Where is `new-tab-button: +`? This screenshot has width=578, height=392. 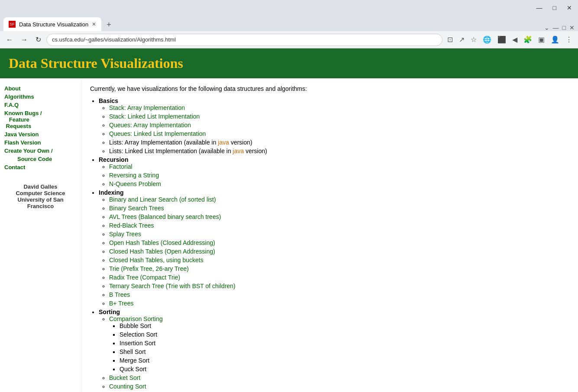
new-tab-button: + is located at coordinates (109, 25).